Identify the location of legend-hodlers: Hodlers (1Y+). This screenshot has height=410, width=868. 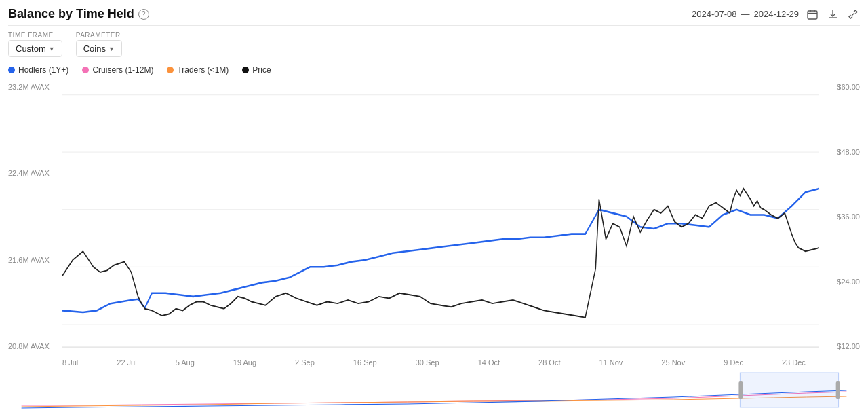
(38, 70).